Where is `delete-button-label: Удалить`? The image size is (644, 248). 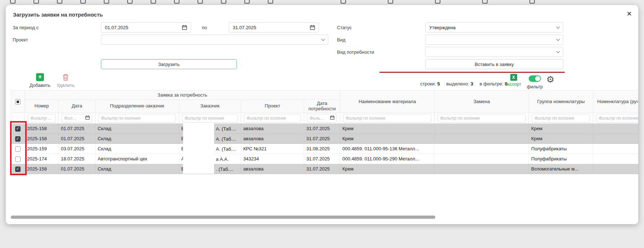 delete-button-label: Удалить is located at coordinates (66, 85).